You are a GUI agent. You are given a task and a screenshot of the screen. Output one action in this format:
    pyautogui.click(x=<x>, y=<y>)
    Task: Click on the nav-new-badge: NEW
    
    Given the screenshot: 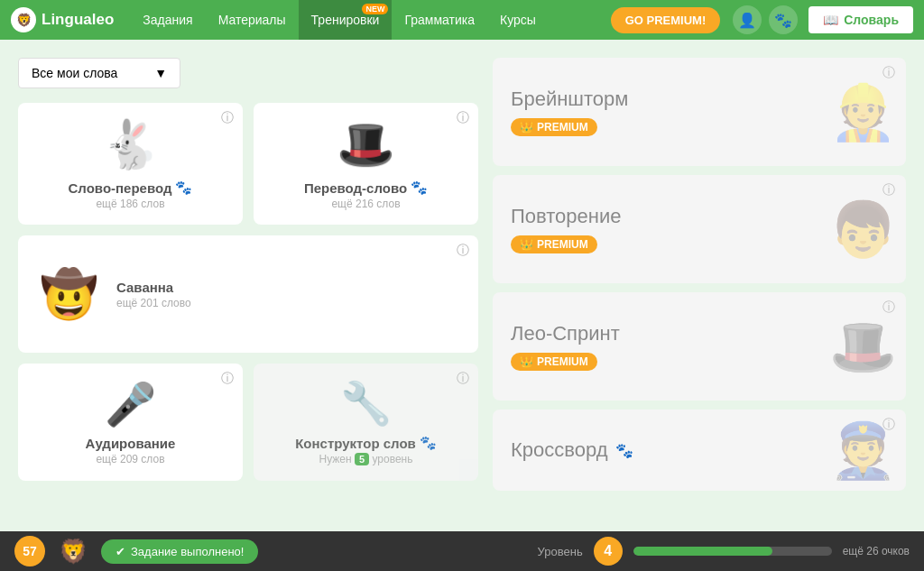 What is the action you would take?
    pyautogui.click(x=375, y=9)
    